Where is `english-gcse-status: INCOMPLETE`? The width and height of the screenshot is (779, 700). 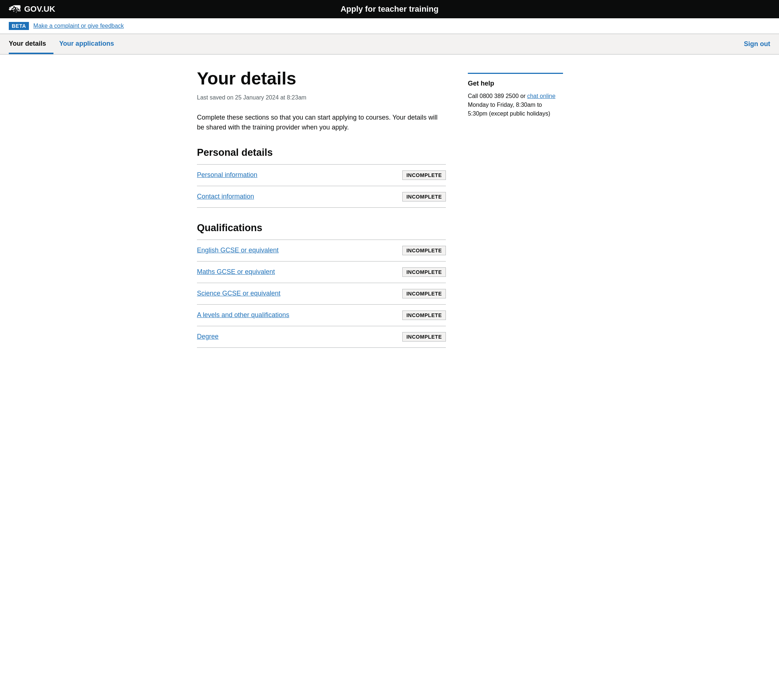 english-gcse-status: INCOMPLETE is located at coordinates (424, 251).